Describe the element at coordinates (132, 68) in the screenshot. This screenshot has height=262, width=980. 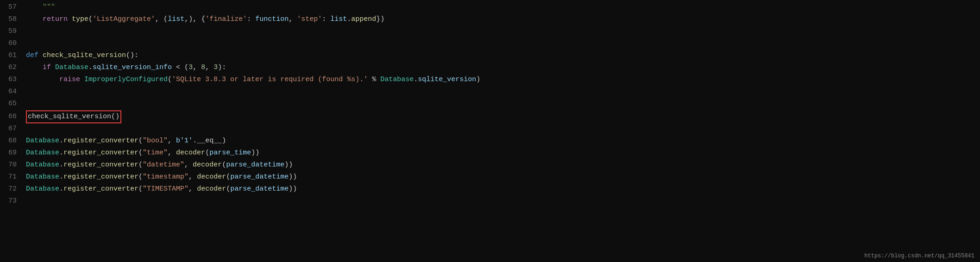
I see `identifier-token: sqlite_version_info` at that location.